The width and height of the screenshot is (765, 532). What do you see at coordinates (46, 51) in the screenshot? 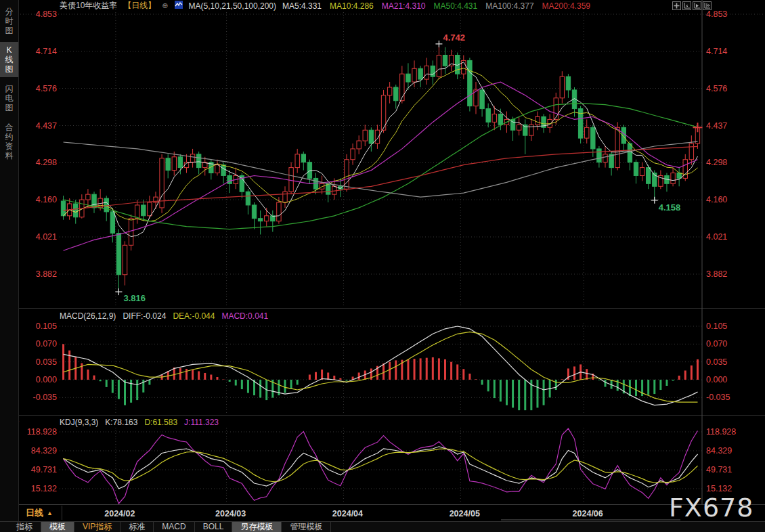
I see `price-axis-label-left: 4.714` at bounding box center [46, 51].